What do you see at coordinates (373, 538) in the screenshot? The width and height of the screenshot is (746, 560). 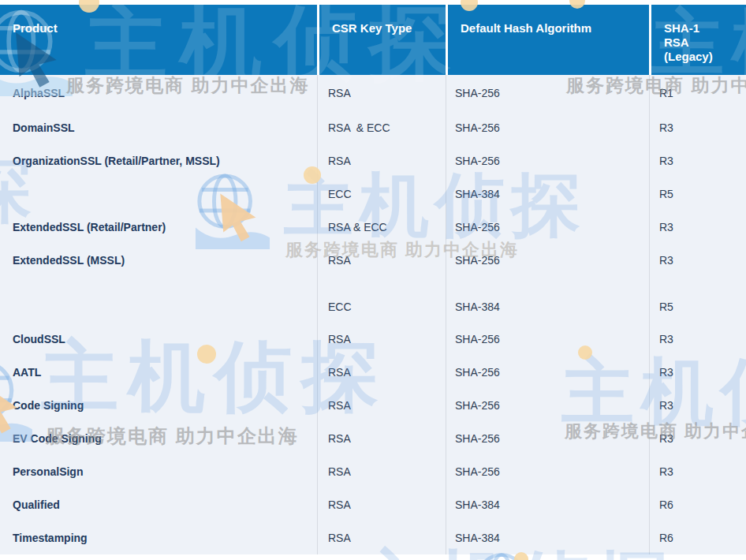 I see `table-row: Timestamping RSA SHA-384 R6` at bounding box center [373, 538].